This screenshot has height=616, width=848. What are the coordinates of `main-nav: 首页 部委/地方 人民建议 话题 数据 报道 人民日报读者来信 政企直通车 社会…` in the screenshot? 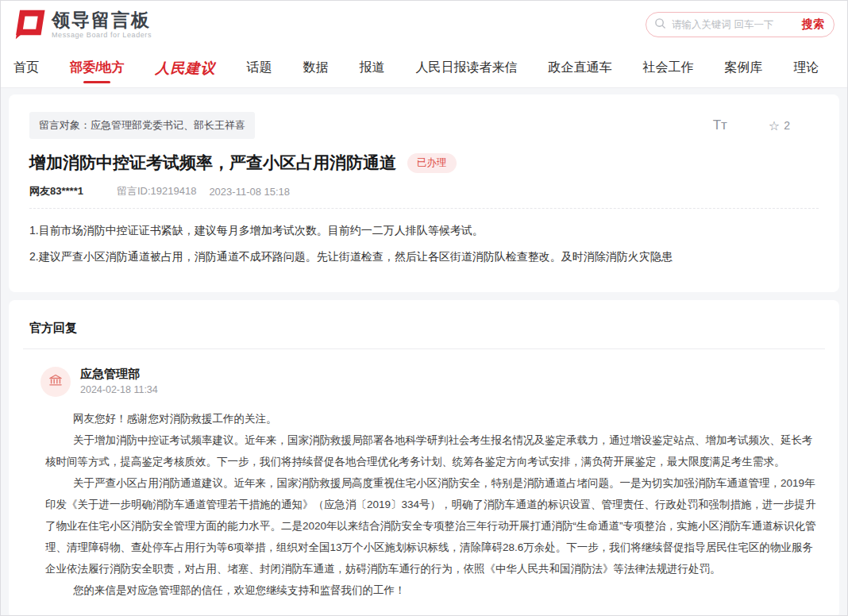 It's located at (424, 68).